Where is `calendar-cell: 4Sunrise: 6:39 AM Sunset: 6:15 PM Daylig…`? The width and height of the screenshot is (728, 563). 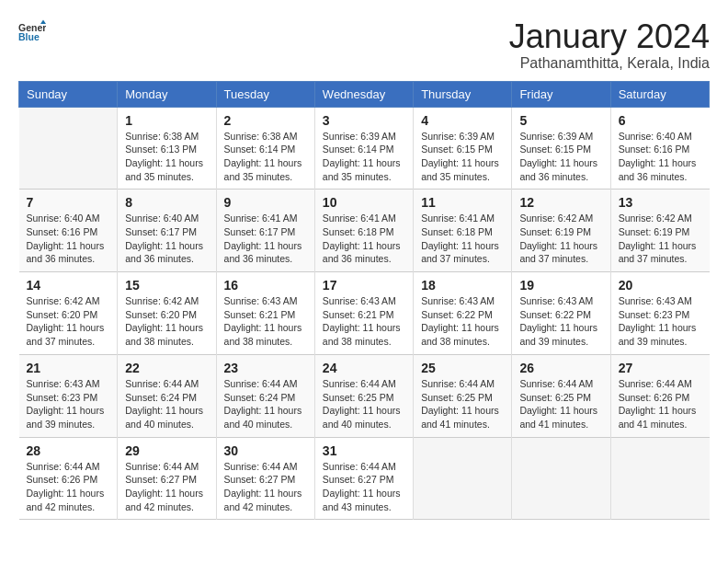
calendar-cell: 4Sunrise: 6:39 AM Sunset: 6:15 PM Daylig… is located at coordinates (463, 148).